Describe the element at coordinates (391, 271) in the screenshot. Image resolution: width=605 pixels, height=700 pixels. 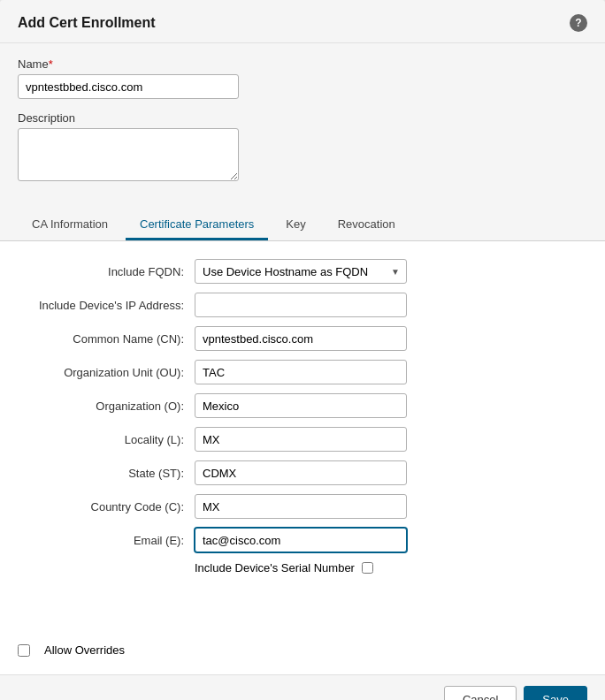
I see `include-fqdn-input-wrapper: Use Device Hostname as FQDN None Other ▼` at that location.